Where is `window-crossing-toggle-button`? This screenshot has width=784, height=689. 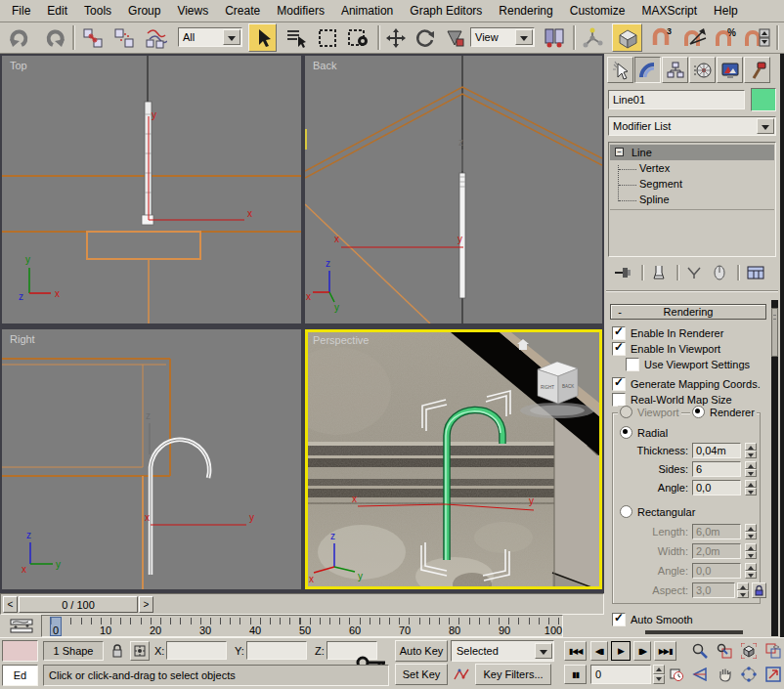 window-crossing-toggle-button is located at coordinates (359, 37).